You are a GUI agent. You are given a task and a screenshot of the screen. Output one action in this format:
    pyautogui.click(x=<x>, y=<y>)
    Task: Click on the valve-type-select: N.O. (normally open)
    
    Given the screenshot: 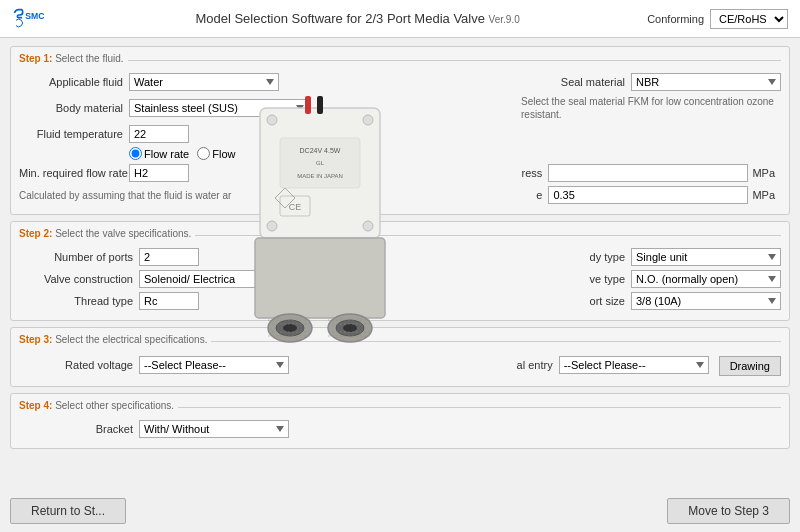 What is the action you would take?
    pyautogui.click(x=706, y=279)
    